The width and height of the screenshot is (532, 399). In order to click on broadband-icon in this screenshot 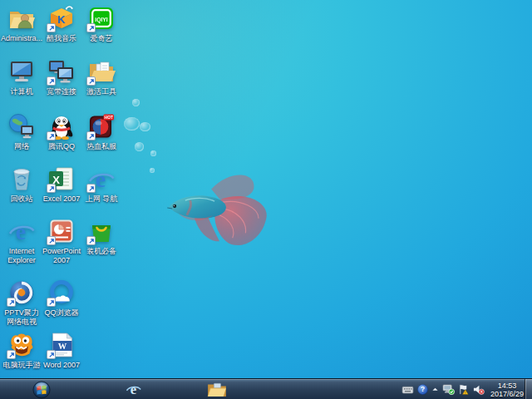, I will do `click(62, 71)`.